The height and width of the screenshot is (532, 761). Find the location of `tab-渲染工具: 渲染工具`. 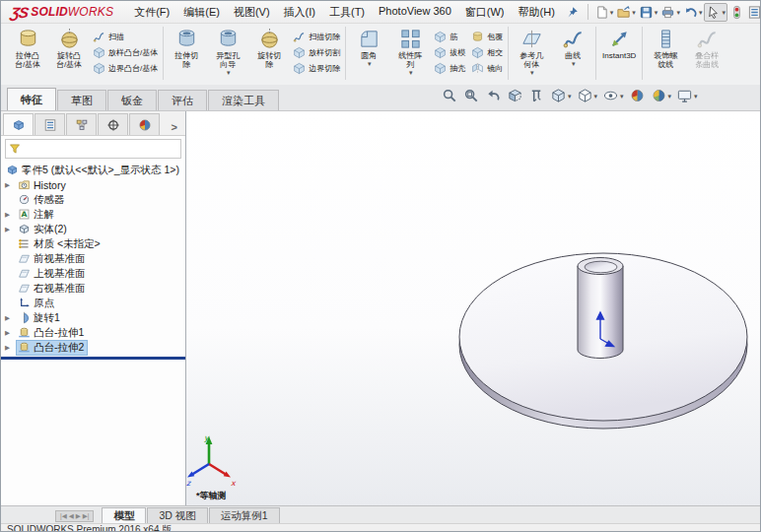

tab-渲染工具: 渲染工具 is located at coordinates (243, 100).